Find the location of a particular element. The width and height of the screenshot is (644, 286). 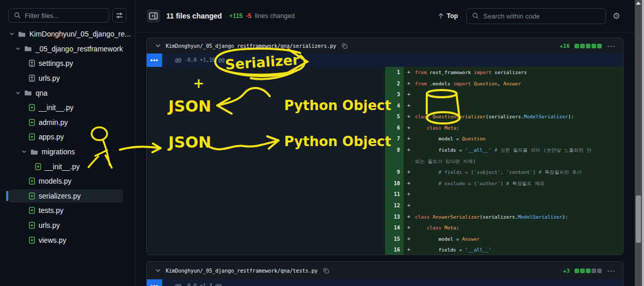

code-text: fields = '__all__' # 모든 필드를 의미 (보안상 노출되면… is located at coordinates (518, 150).